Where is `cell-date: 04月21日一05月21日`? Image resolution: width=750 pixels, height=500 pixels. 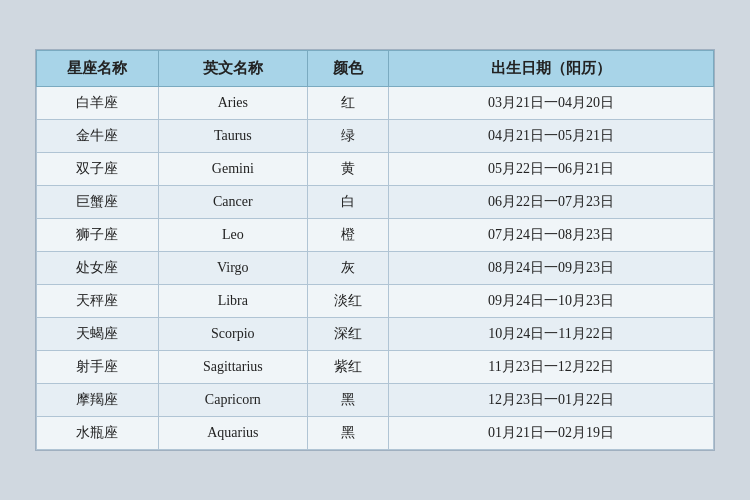 cell-date: 04月21日一05月21日 is located at coordinates (552, 136).